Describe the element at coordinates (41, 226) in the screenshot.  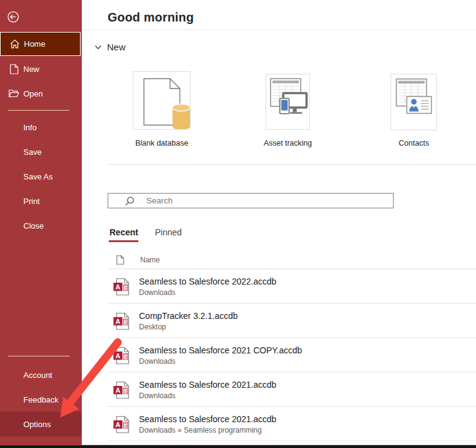
I see `sidebar-item-close: Close` at that location.